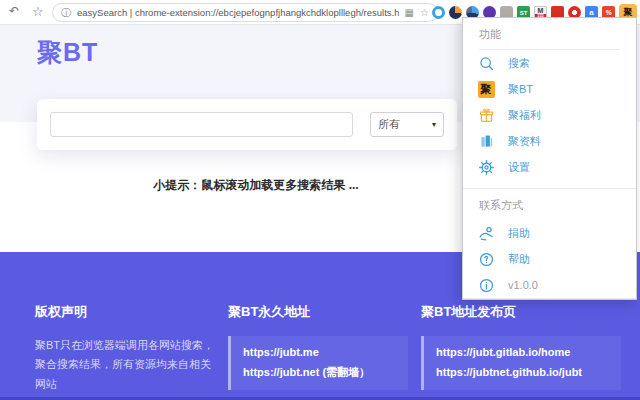 The height and width of the screenshot is (400, 640). I want to click on menu-item-donate: 捐助, so click(550, 233).